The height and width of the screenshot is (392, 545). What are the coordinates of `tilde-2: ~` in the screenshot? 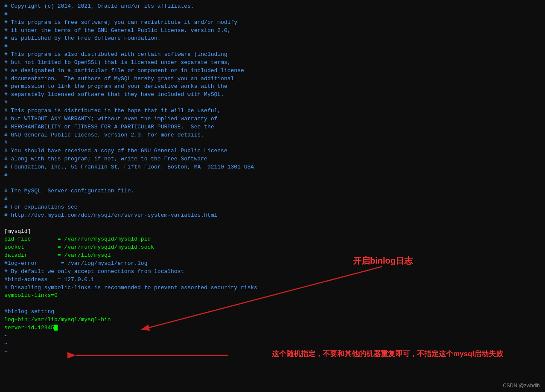 It's located at (272, 344).